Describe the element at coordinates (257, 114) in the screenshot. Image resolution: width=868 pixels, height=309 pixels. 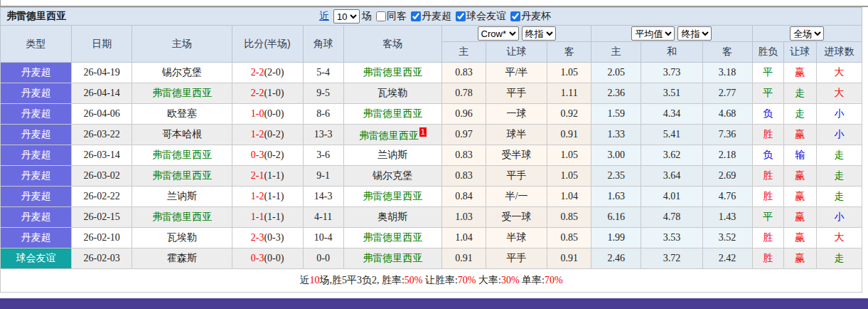
I see `fulltime-score: 1-0` at that location.